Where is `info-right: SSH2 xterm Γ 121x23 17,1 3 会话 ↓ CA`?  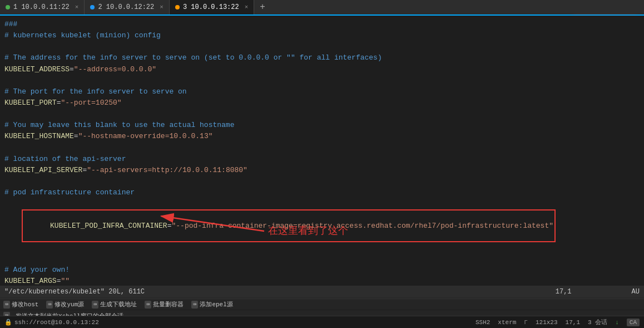 info-right: SSH2 xterm Γ 121x23 17,1 3 会话 ↓ CA is located at coordinates (557, 322).